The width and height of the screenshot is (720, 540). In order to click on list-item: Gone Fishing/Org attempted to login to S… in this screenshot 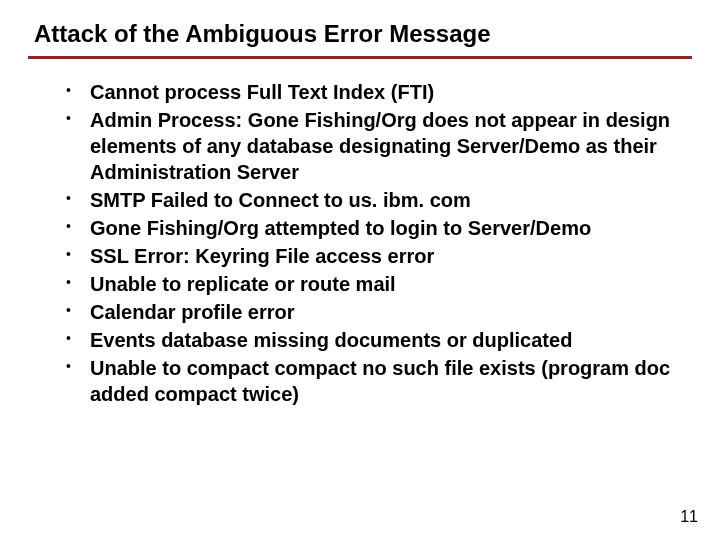, I will do `click(374, 228)`.